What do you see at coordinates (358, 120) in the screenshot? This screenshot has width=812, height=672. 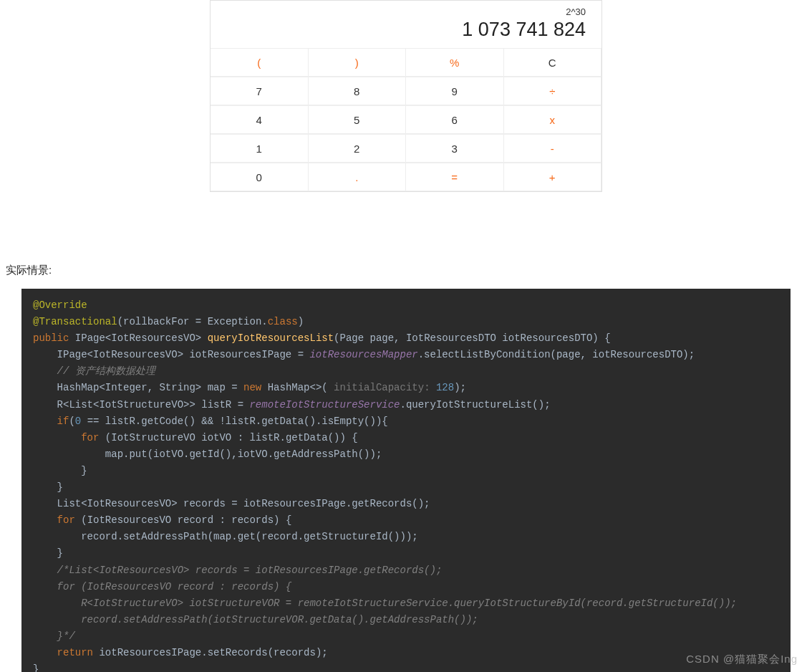 I see `calc-button-5: 5` at bounding box center [358, 120].